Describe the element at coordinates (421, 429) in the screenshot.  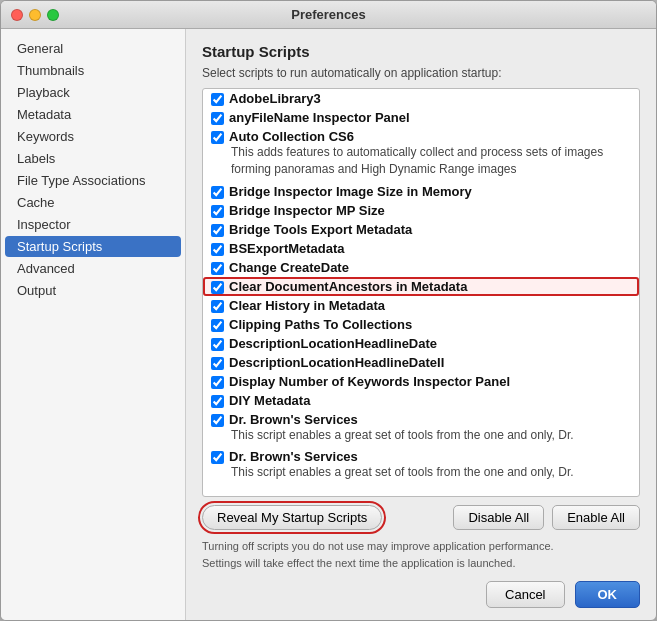
I see `script-item-15: Dr. Brown's ServicesThis script enables …` at that location.